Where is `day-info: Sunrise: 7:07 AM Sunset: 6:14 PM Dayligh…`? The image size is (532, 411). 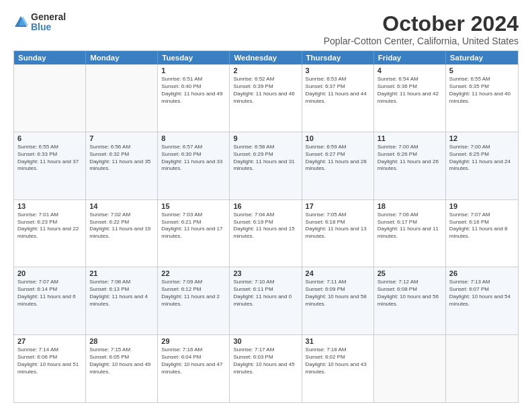
day-info: Sunrise: 7:07 AM Sunset: 6:14 PM Dayligh… is located at coordinates (50, 293).